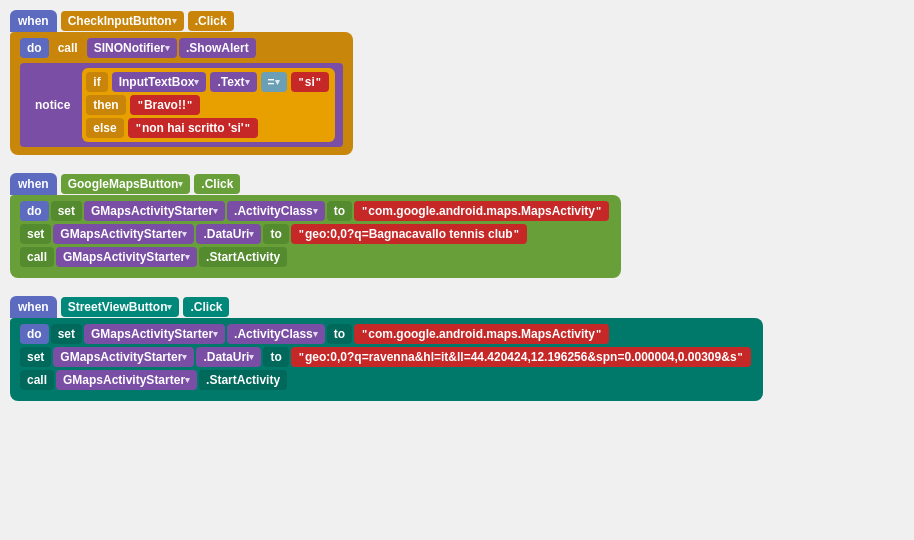 This screenshot has height=540, width=914. I want to click on block1-when-row: when CheckInputButton ▾ .Click, so click(182, 21).